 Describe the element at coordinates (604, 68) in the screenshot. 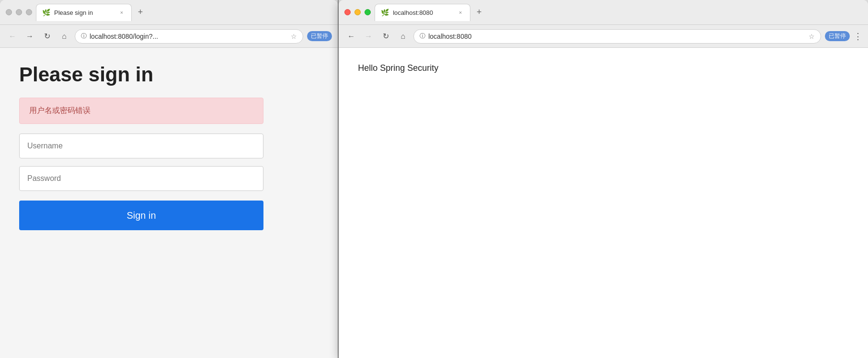

I see `hello-spring-security-text: Hello Spring Security` at that location.